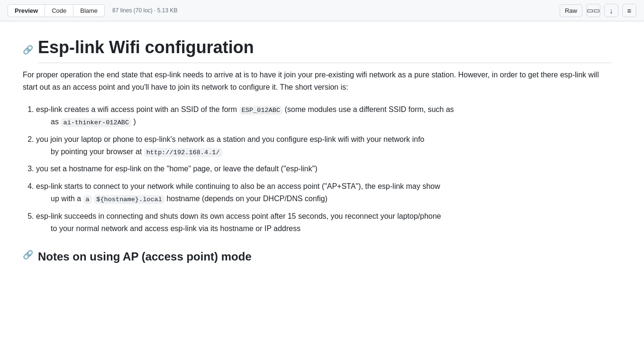  I want to click on list-item-text: you set a hostname for esp-link on the "…, so click(177, 169).